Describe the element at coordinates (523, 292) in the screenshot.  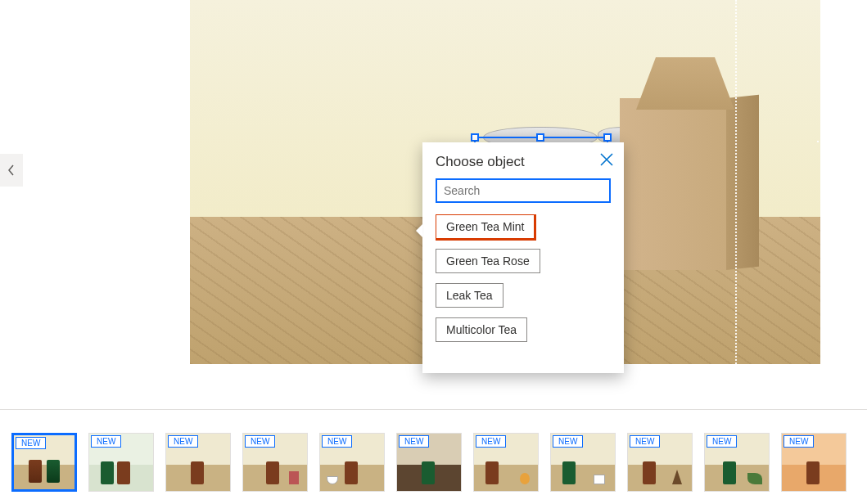
I see `object-options-list: Green Tea Mint Green Tea Rose Leak Tea M…` at that location.